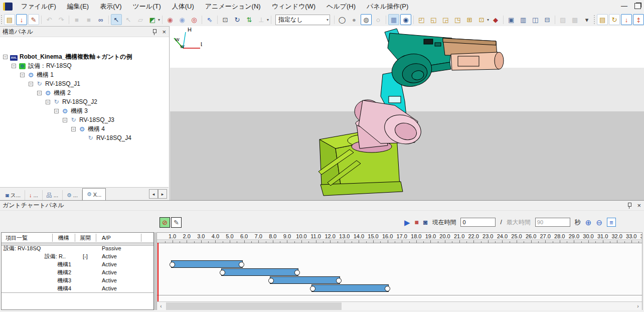  Describe the element at coordinates (45, 75) in the screenshot. I see `tree-item-label: 機構 1` at that location.